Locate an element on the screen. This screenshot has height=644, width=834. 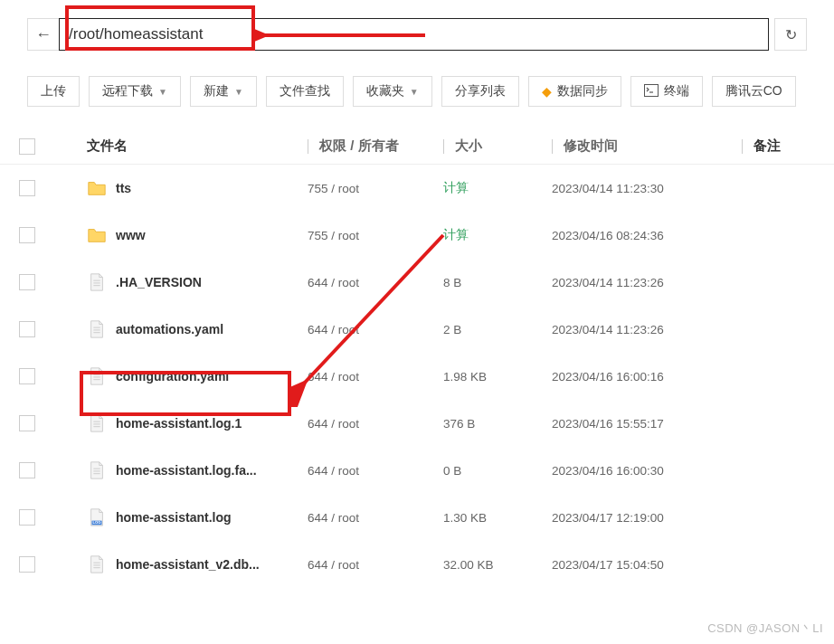
file-search-label: 文件查找 is located at coordinates (305, 91).